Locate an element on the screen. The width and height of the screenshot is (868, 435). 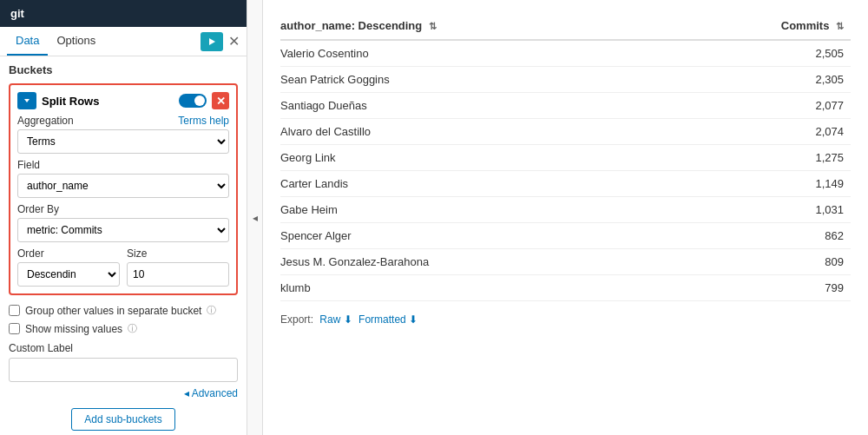
cell-name: Sean Patrick Goggins is located at coordinates (480, 80).